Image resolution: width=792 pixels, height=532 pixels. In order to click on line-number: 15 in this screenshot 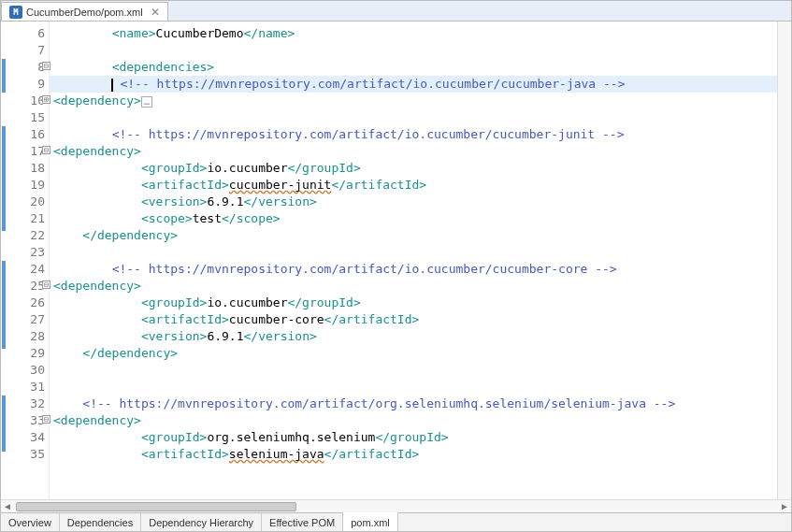, I will do `click(28, 118)`.